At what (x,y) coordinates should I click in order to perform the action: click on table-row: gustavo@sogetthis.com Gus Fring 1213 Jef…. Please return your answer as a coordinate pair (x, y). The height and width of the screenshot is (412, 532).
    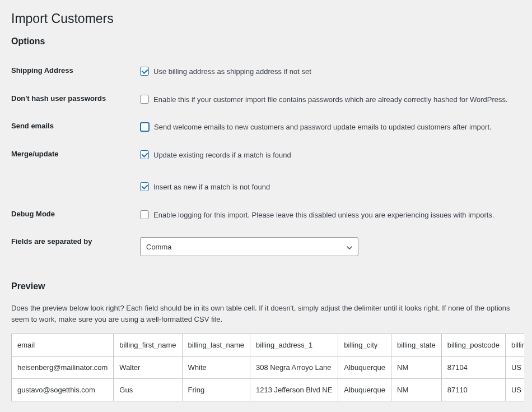
    Looking at the image, I should click on (268, 390).